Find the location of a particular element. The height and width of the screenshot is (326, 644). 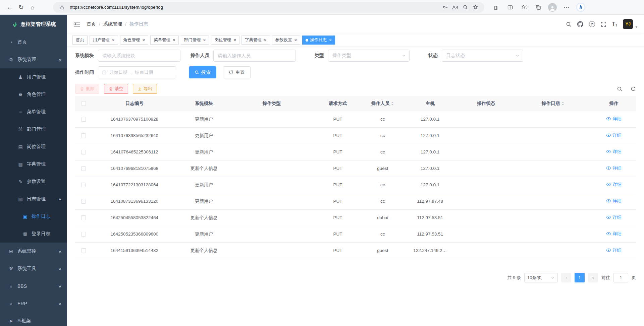

toggle-search-icon is located at coordinates (620, 89).